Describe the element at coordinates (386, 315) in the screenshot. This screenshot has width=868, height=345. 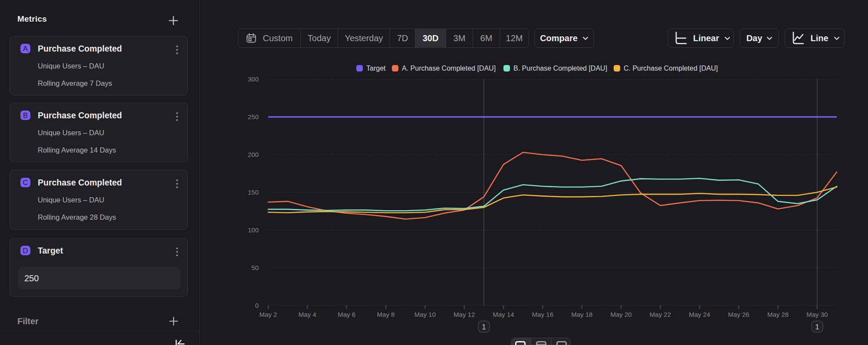
I see `svg-text: May 8` at that location.